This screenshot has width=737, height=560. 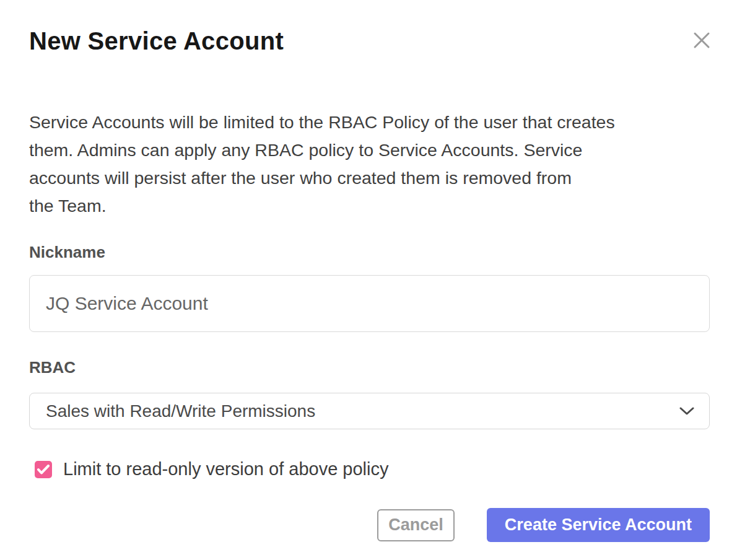 What do you see at coordinates (369, 150) in the screenshot?
I see `description-line: them. Admins can apply any RBAC policy t…` at bounding box center [369, 150].